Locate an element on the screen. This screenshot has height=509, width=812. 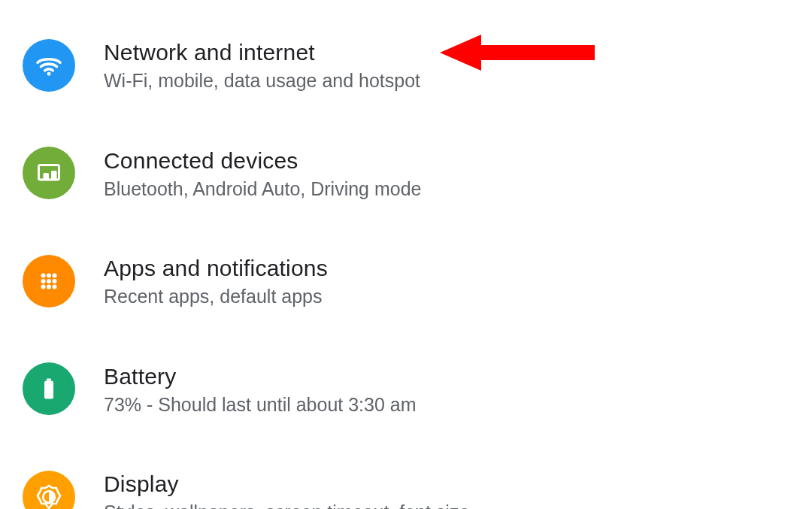
settings-item-subtitle: Bluetooth, Android Auto, Driving mode is located at coordinates (263, 189).